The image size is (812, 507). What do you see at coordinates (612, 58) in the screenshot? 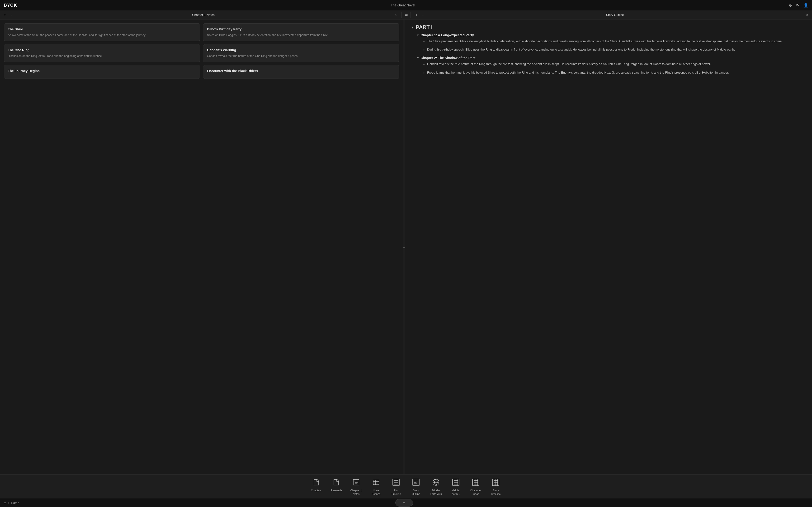
I see `outline-chapter-title: ▼Chapter 2: The Shadow of the Past` at bounding box center [612, 58].